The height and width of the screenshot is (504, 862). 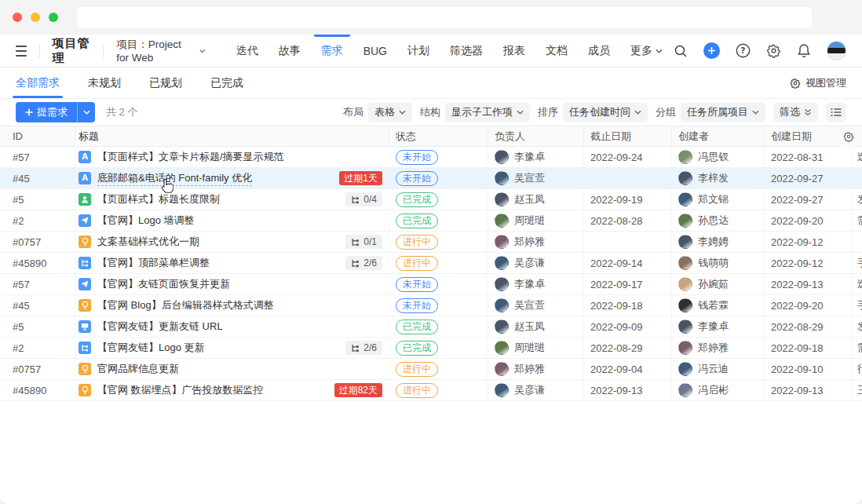 What do you see at coordinates (536, 284) in the screenshot?
I see `assignee: 李豫卓` at bounding box center [536, 284].